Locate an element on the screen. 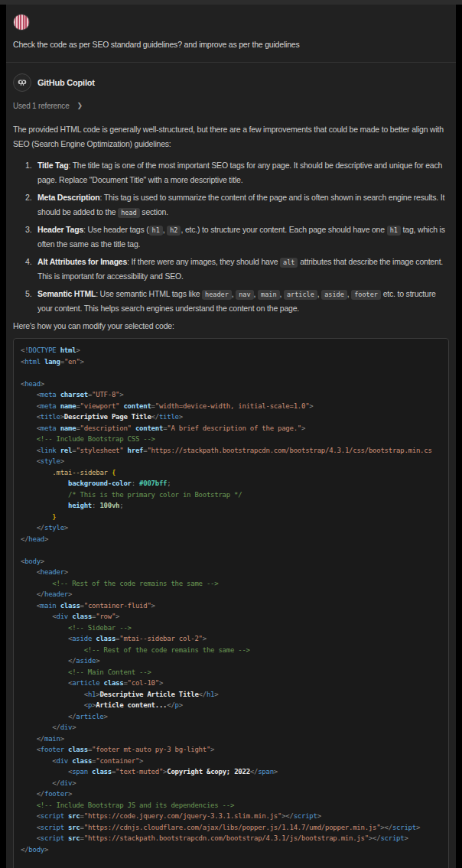 Image resolution: width=462 pixels, height=868 pixels. code-line: <style> is located at coordinates (234, 462).